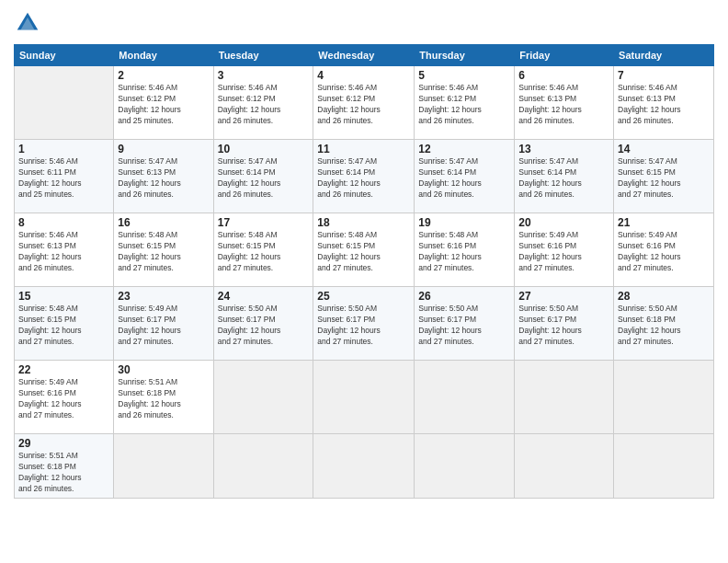  I want to click on calendar-cell: 6Sunrise: 5:46 AMSunset: 6:13 PMDaylight…, so click(564, 103).